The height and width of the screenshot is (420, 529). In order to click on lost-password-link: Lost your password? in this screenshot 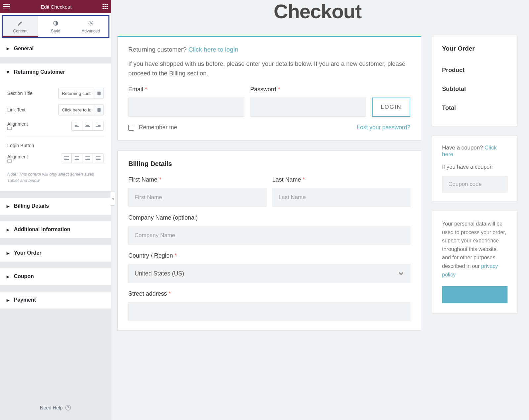, I will do `click(384, 128)`.